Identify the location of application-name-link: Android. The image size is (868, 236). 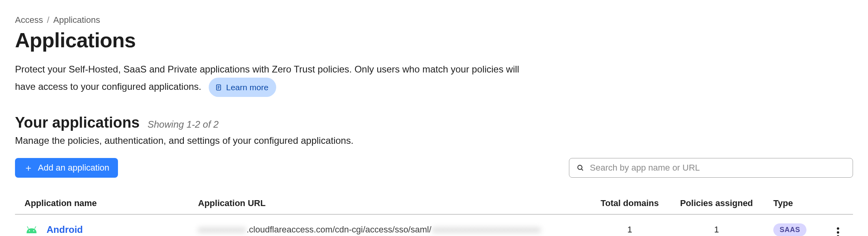
(65, 230).